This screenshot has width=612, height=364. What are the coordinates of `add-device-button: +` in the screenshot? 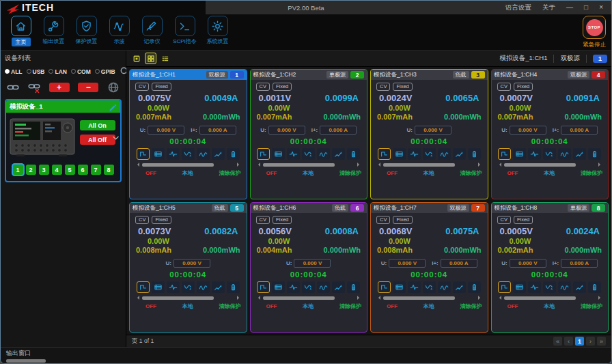 It's located at (59, 87).